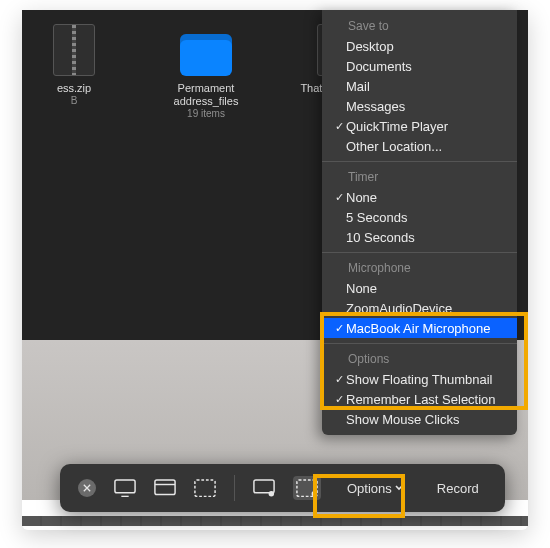 The width and height of the screenshot is (550, 548). What do you see at coordinates (420, 288) in the screenshot?
I see `menu-item: None` at bounding box center [420, 288].